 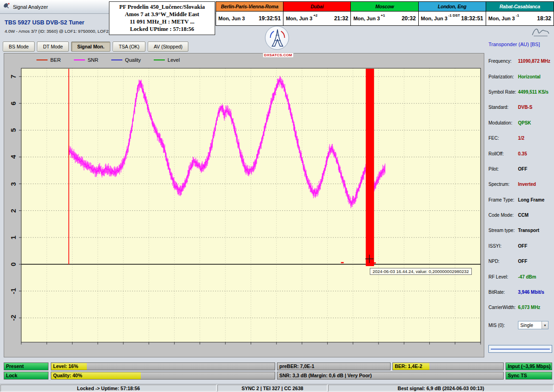 I want to click on transponder-row-symbol-rate: Symbol Rate:4499,511 KS/s, so click(x=520, y=92).